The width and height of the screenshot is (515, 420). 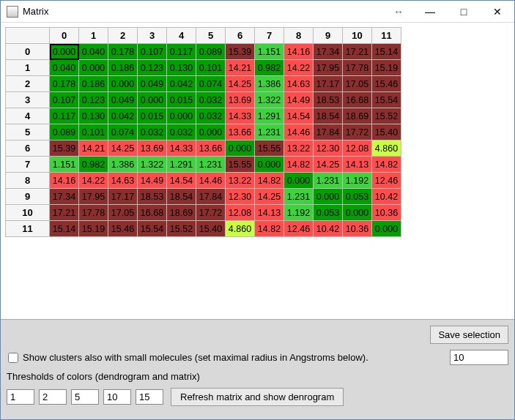 I want to click on matrix-cell: 17.21, so click(x=357, y=52).